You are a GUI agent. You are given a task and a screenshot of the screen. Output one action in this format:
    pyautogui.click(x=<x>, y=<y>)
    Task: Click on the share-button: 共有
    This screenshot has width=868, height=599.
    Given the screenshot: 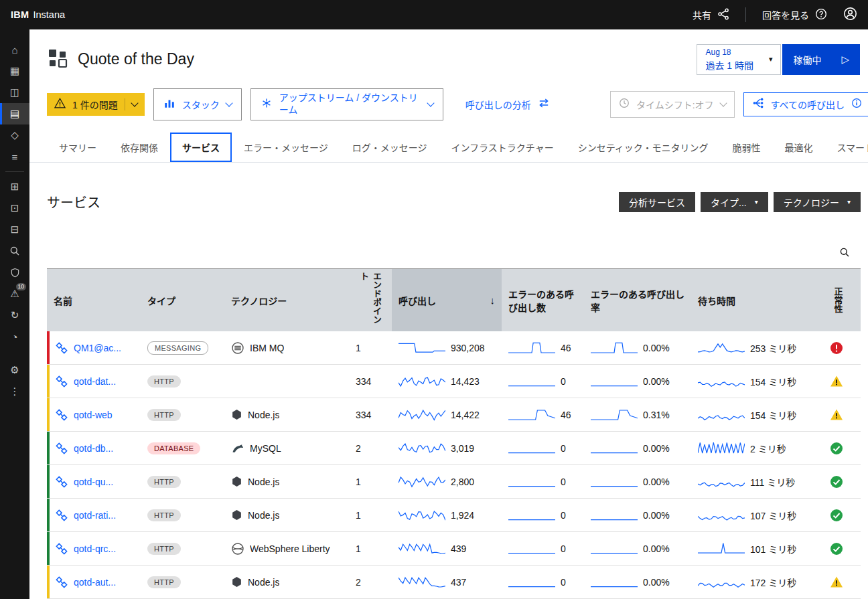 What is the action you would take?
    pyautogui.click(x=711, y=15)
    